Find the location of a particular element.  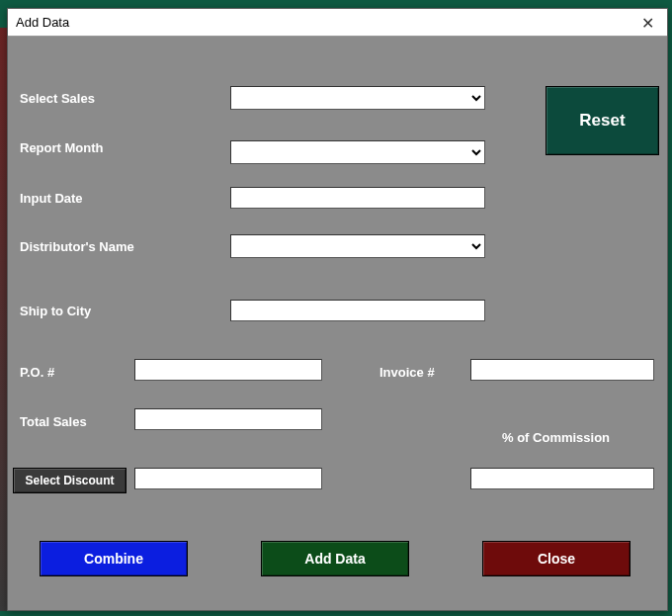

label-report-month: Report Month is located at coordinates (61, 148).